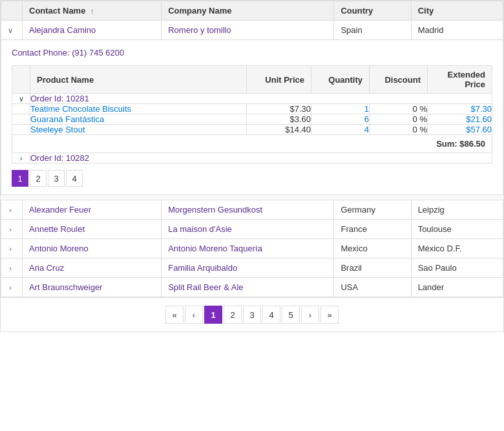 The width and height of the screenshot is (504, 431). Describe the element at coordinates (252, 210) in the screenshot. I see `row-alexander-feuer: › Alexander Feuer Morgenstern Gesundkost…` at that location.